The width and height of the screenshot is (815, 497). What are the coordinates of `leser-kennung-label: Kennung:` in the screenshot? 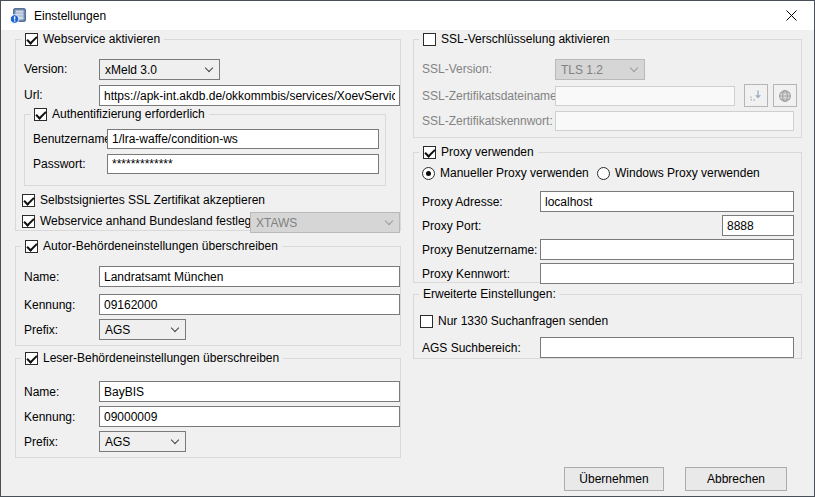 It's located at (50, 417).